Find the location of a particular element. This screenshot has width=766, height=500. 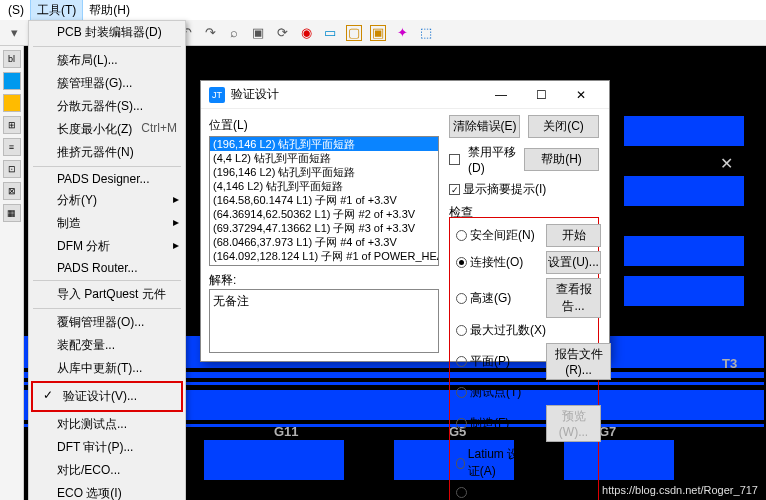

location-listbox: (196,146 L2) 钻孔到平面短路(4,4 L2) 钻孔到平面短路(196… is located at coordinates (324, 201).